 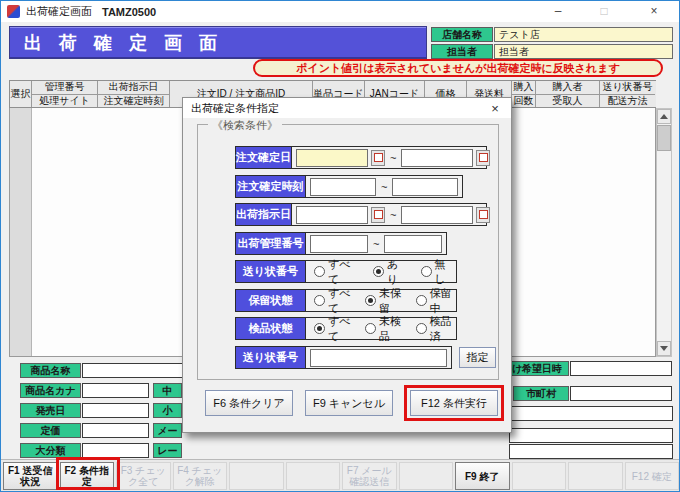 What do you see at coordinates (524, 88) in the screenshot?
I see `header-cell: 購入` at bounding box center [524, 88].